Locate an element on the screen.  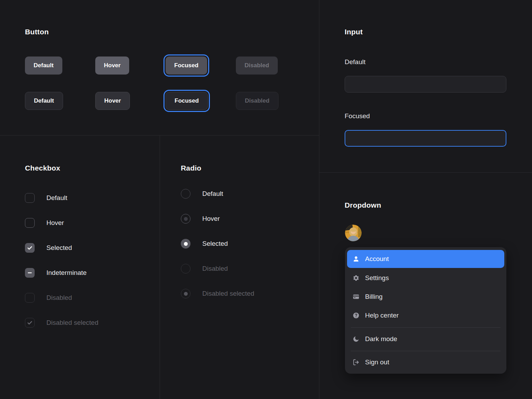
radio-row-selected: Selected is located at coordinates (218, 244).